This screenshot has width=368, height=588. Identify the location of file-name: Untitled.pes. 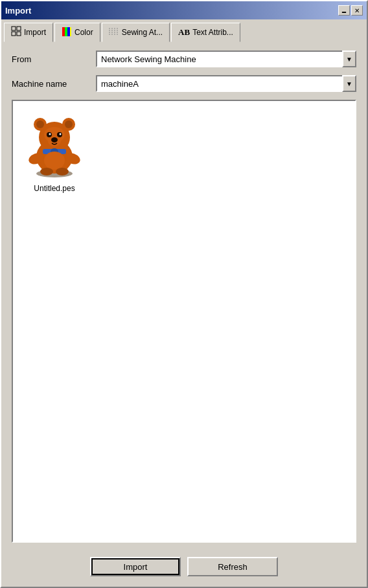
(54, 188).